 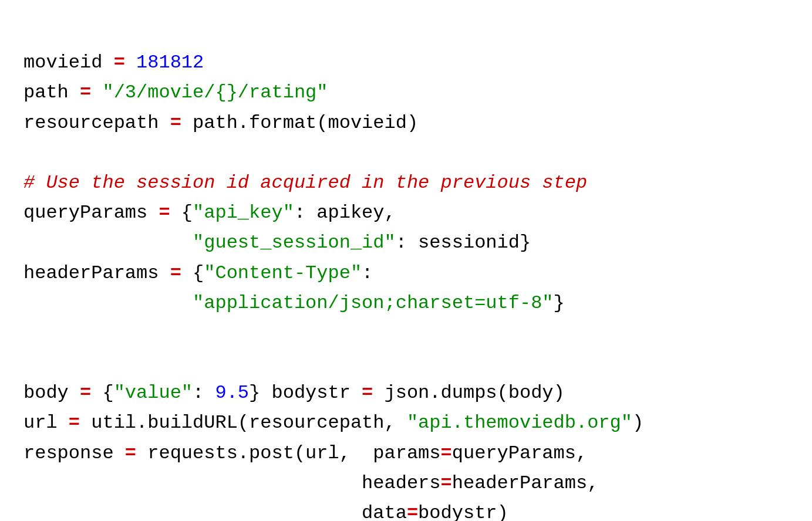 I want to click on code-token: ), so click(x=638, y=422).